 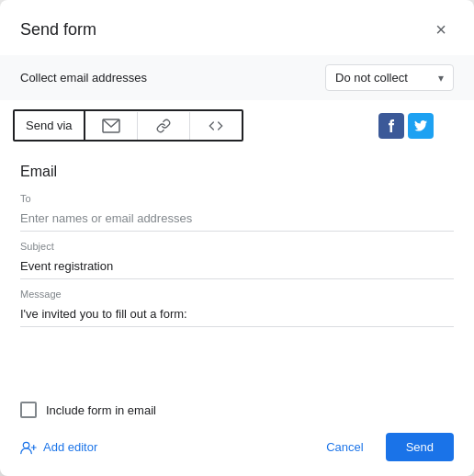 What do you see at coordinates (59, 448) in the screenshot?
I see `add-editor-button: Add editor` at bounding box center [59, 448].